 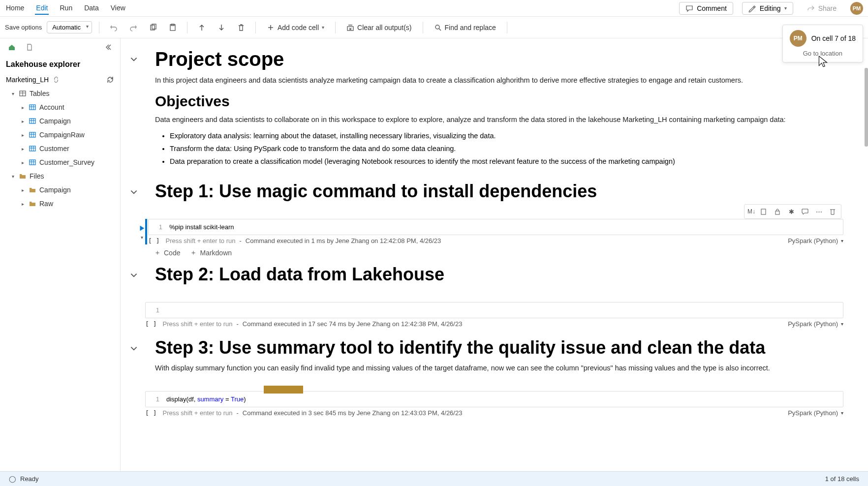 What do you see at coordinates (791, 212) in the screenshot?
I see `cell-freeze-icon: ✱` at bounding box center [791, 212].